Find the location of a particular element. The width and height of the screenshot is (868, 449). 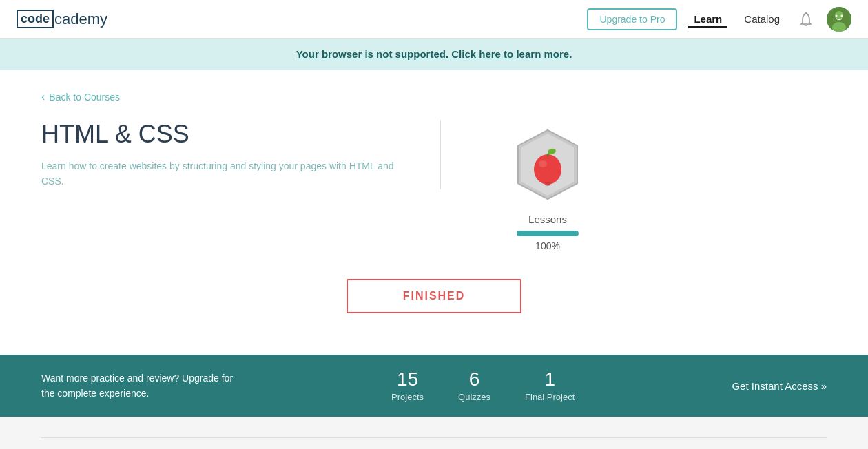

badge-label: Lessons is located at coordinates (548, 219).